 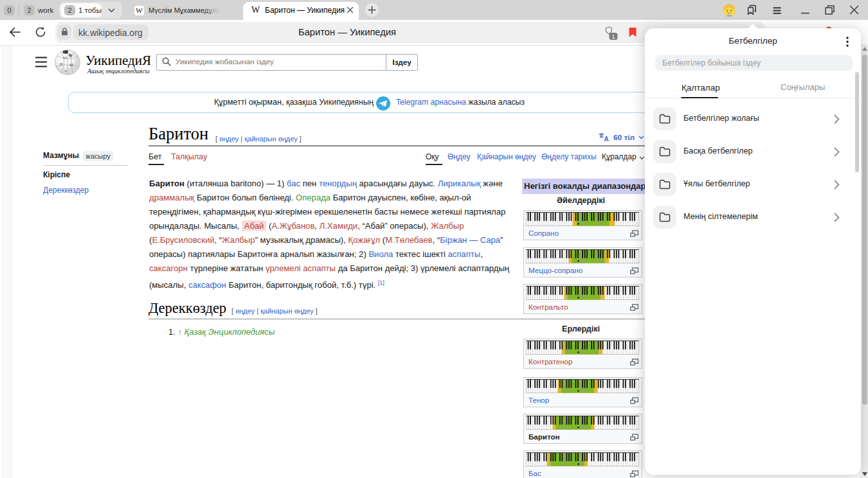 I want to click on svg-text: Φ, so click(x=71, y=56).